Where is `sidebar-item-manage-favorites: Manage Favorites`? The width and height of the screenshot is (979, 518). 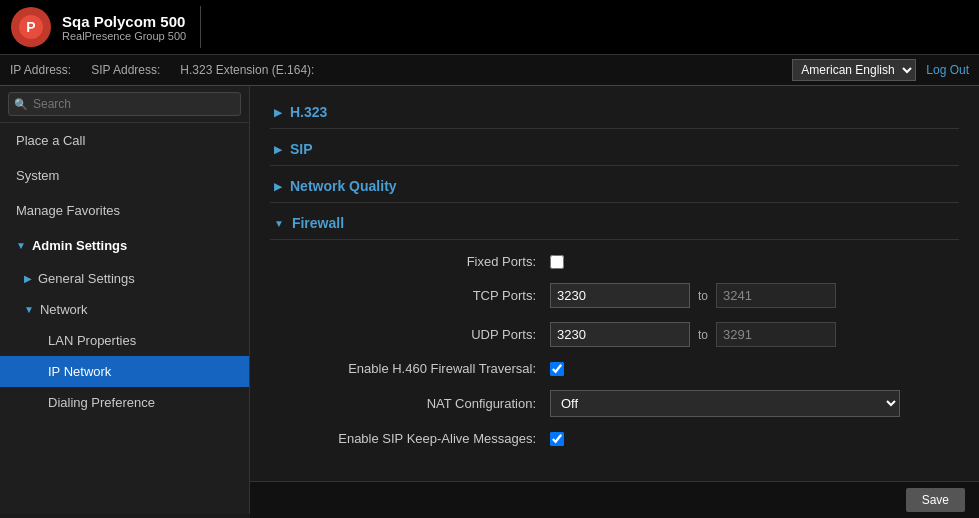
sidebar-item-manage-favorites: Manage Favorites is located at coordinates (124, 210).